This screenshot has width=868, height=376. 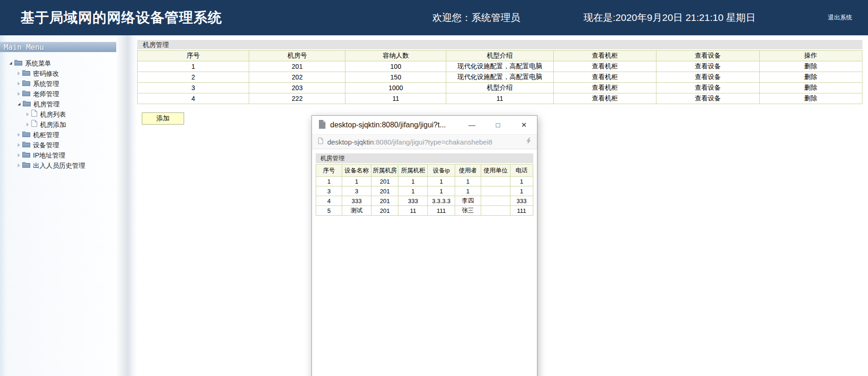 I want to click on header-row: 序号机房号容纳人数机型介绍查看机柜查看设备操作, so click(x=500, y=56).